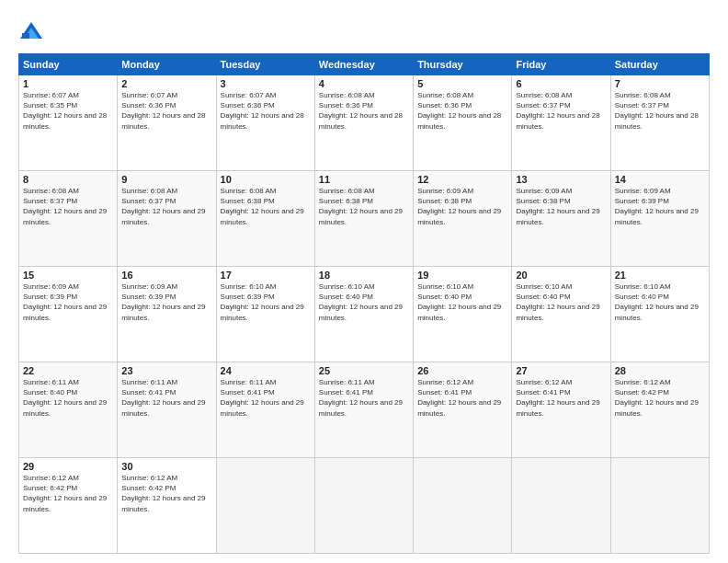 This screenshot has height=563, width=728. What do you see at coordinates (463, 410) in the screenshot?
I see `calendar-cell: 26Sunrise: 6:12 AMSunset: 6:41 PMDayligh…` at bounding box center [463, 410].